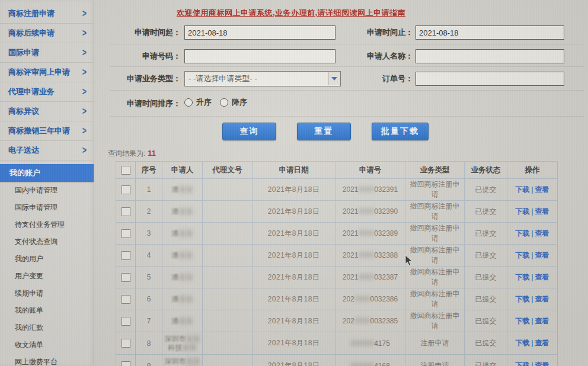  I want to click on sidebar-sub-item: 用户变更, so click(47, 276).